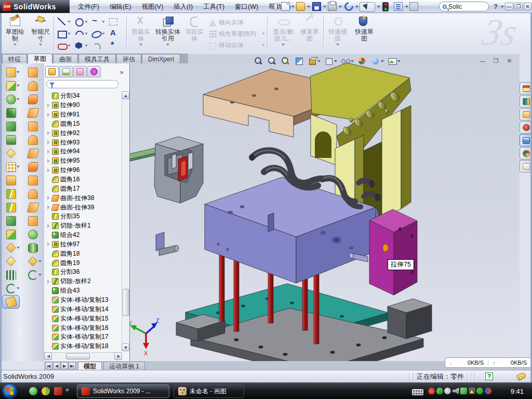 The width and height of the screenshot is (532, 399). I want to click on sheet-tab: 模型, so click(90, 366).